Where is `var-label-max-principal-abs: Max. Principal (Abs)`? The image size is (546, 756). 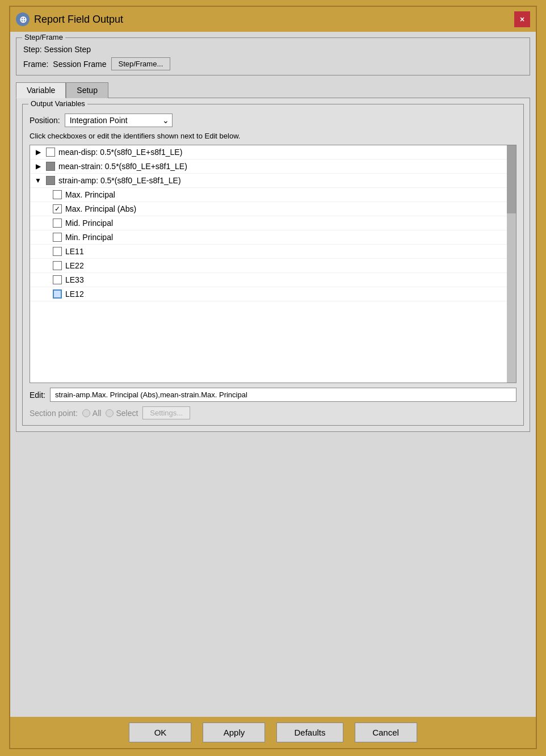 var-label-max-principal-abs: Max. Principal (Abs) is located at coordinates (101, 209).